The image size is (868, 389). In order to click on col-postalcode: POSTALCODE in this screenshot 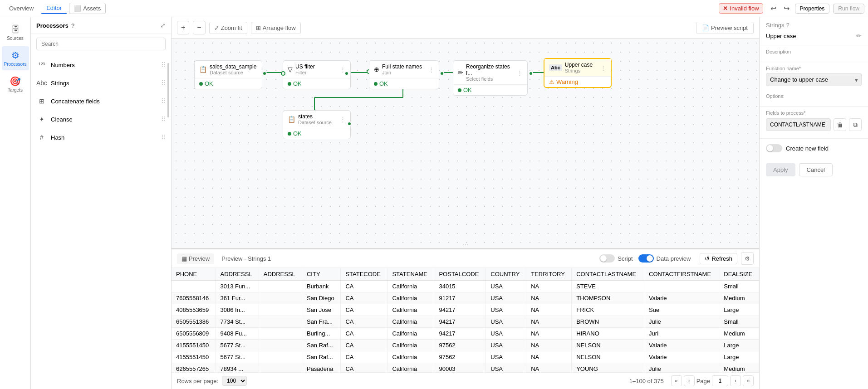, I will do `click(460, 274)`.